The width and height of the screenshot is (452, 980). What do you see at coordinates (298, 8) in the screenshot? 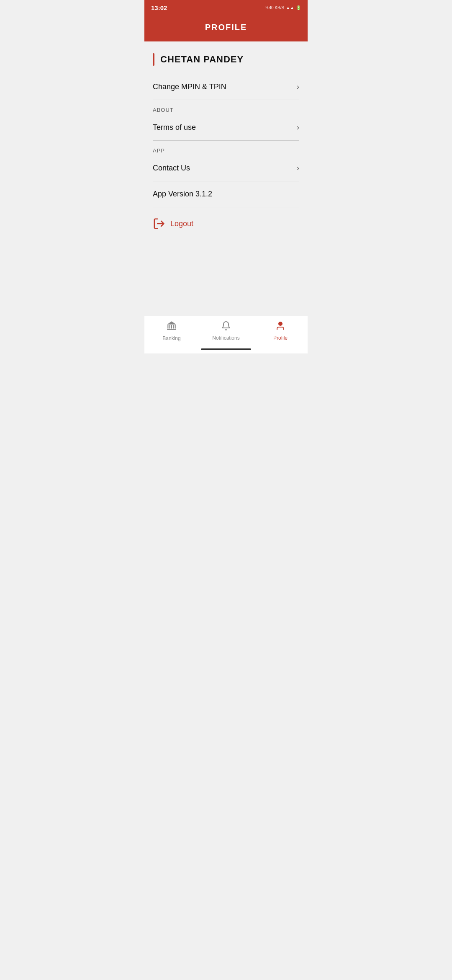
I see `battery-icon: 🔋` at bounding box center [298, 8].